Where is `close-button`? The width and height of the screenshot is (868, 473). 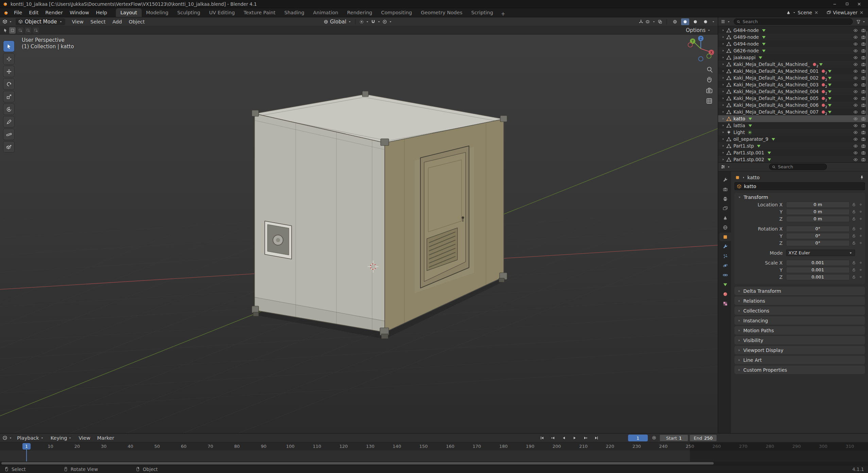
close-button is located at coordinates (859, 4).